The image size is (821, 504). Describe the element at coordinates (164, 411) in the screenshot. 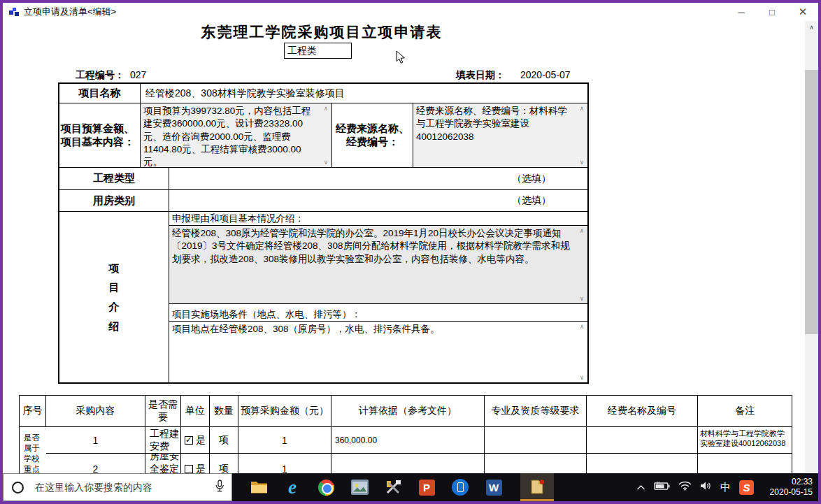

I see `header-need: 是否需要` at that location.